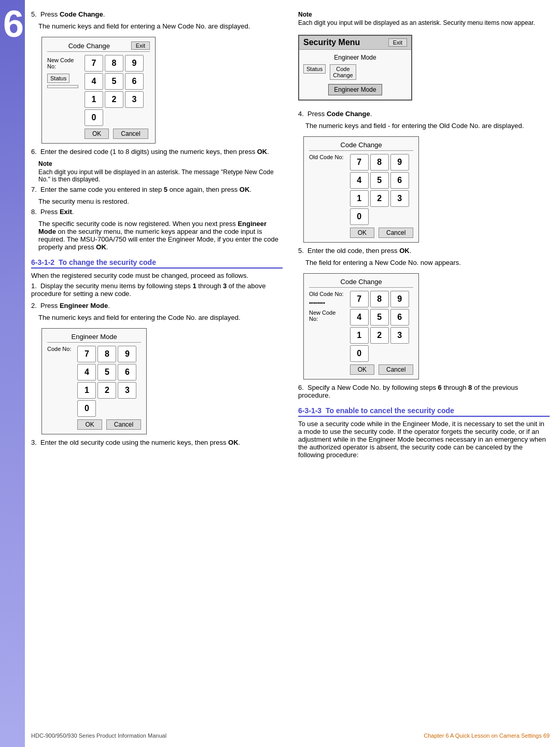  What do you see at coordinates (302, 251) in the screenshot?
I see `right-step-5-num: 5.` at bounding box center [302, 251].